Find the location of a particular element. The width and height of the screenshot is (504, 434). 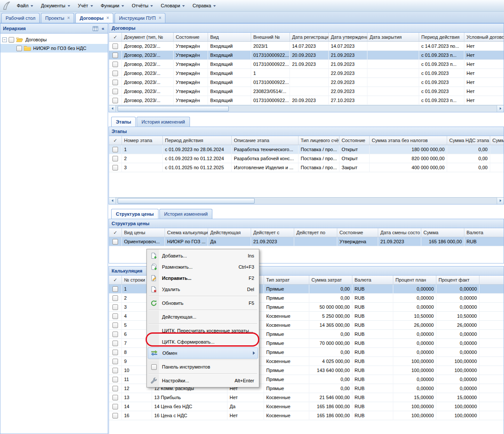

column-header: Сумма этапа без налогов is located at coordinates (408, 140).